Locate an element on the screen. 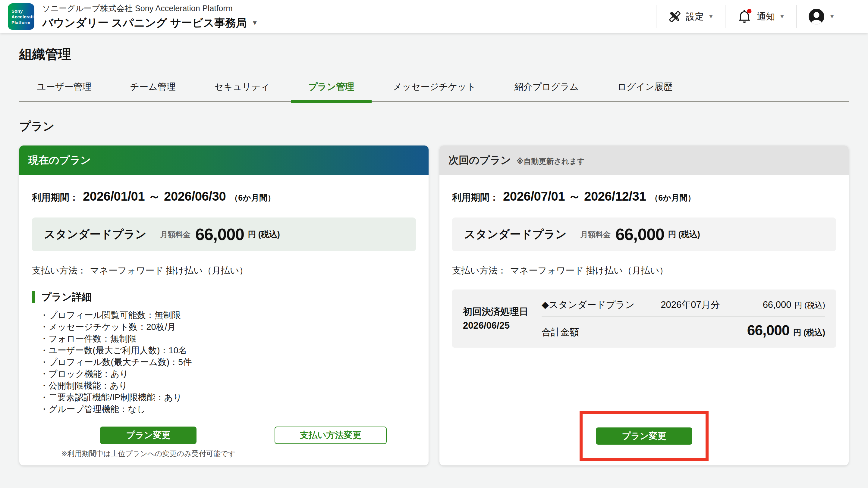 The width and height of the screenshot is (868, 488). company-name: ソニーグループ株式会社 Sony Acceleration Platform is located at coordinates (150, 8).